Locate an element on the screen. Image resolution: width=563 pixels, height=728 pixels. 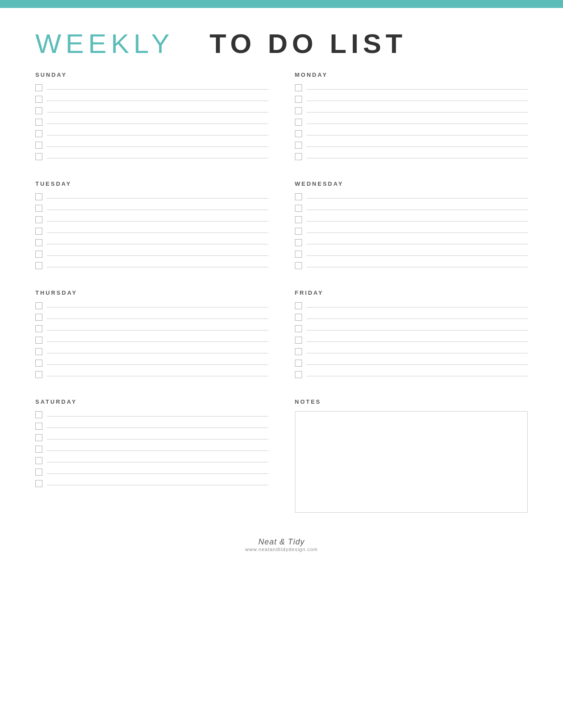
brand-name: Neat & Tidy is located at coordinates (282, 542).